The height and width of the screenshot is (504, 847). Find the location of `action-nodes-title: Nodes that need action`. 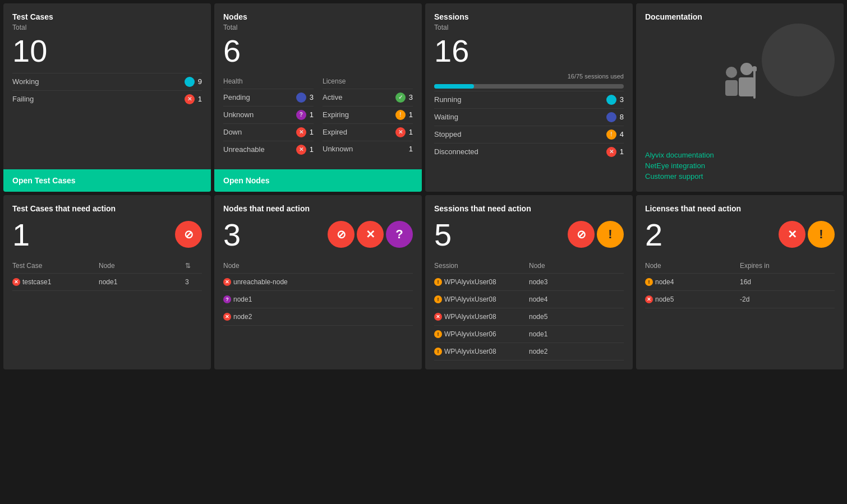

action-nodes-title: Nodes that need action is located at coordinates (318, 209).